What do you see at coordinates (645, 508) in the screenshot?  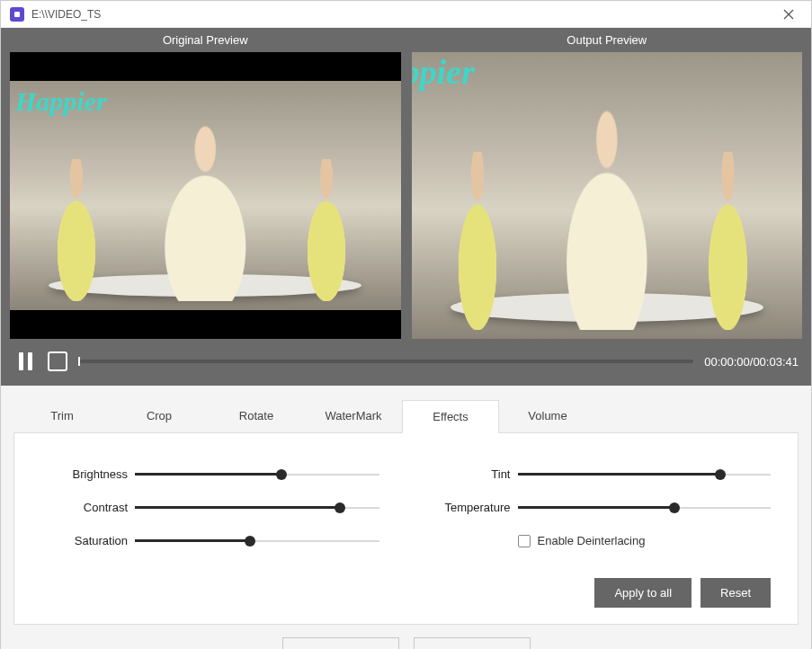 I see `temperature-slider` at bounding box center [645, 508].